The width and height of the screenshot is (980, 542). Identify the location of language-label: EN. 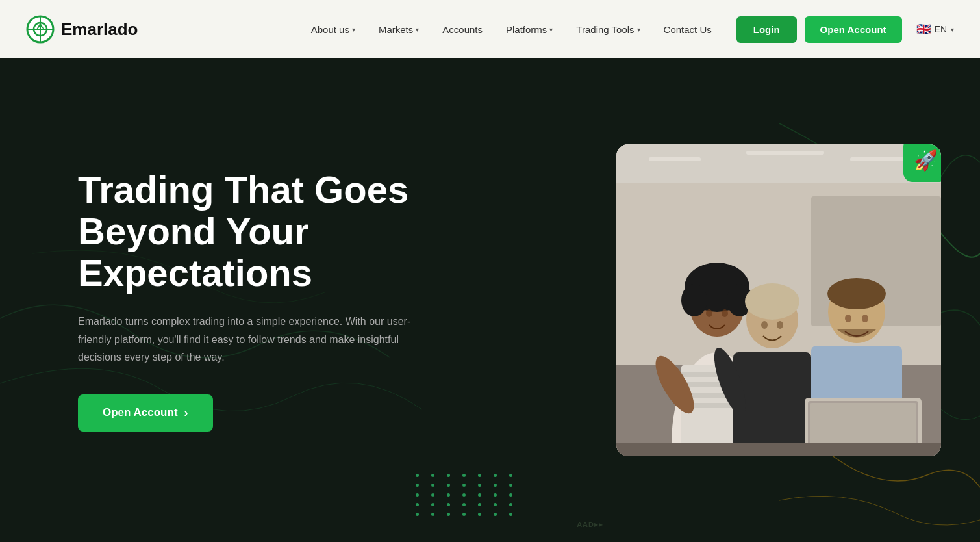
(940, 29).